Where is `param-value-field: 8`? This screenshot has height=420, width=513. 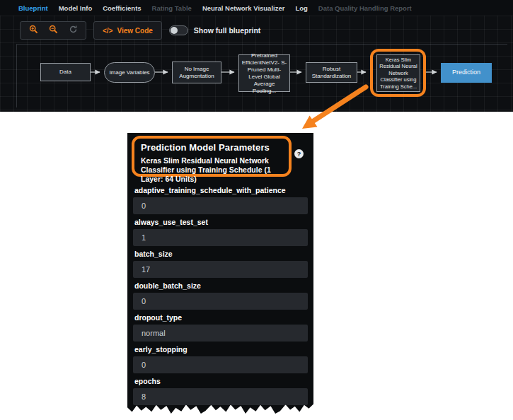
param-value-field: 8 is located at coordinates (221, 397).